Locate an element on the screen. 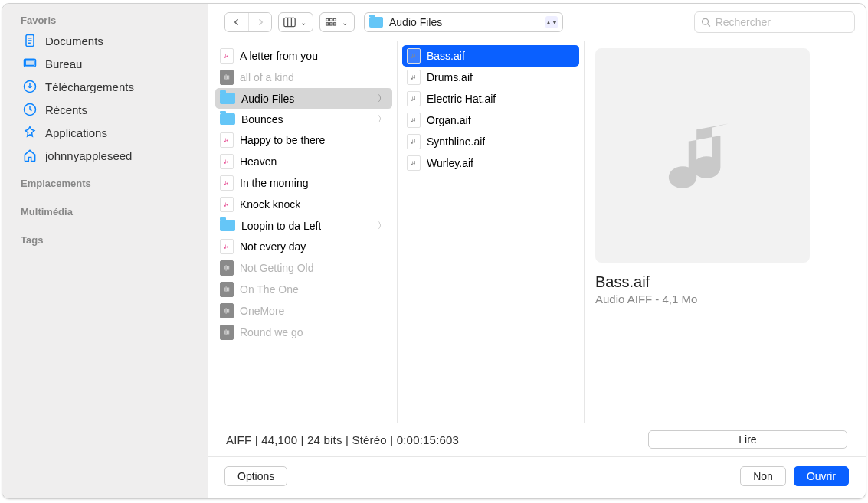 Image resolution: width=868 pixels, height=503 pixels. sidebar-section-emplacements: Emplacements is located at coordinates (105, 184).